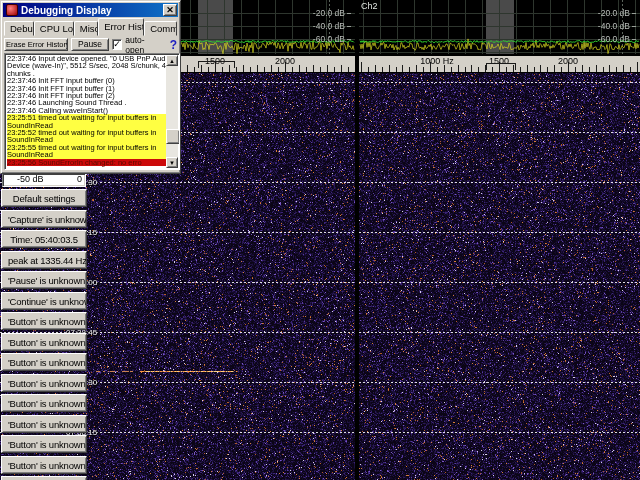 This screenshot has width=640, height=480. What do you see at coordinates (501, 66) in the screenshot?
I see `band-marker-right` at bounding box center [501, 66].